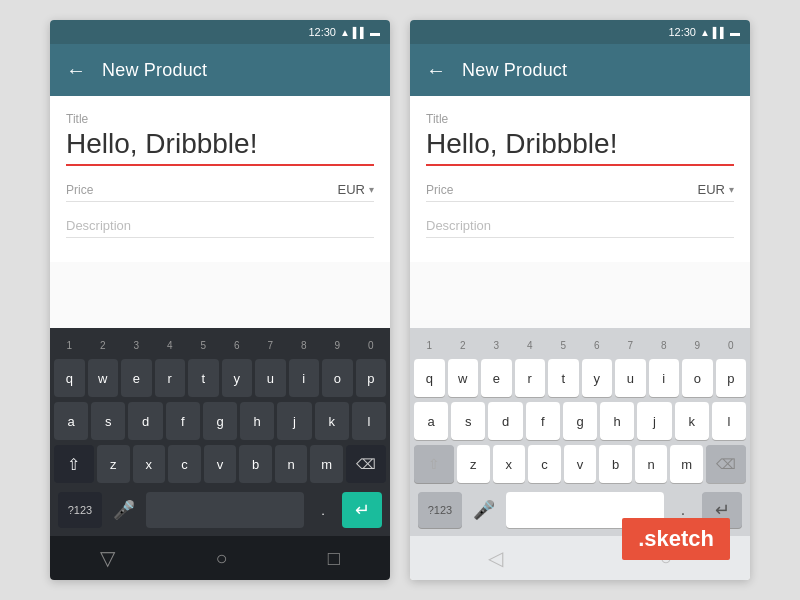  What do you see at coordinates (204, 345) in the screenshot?
I see `num-5: 5` at bounding box center [204, 345].